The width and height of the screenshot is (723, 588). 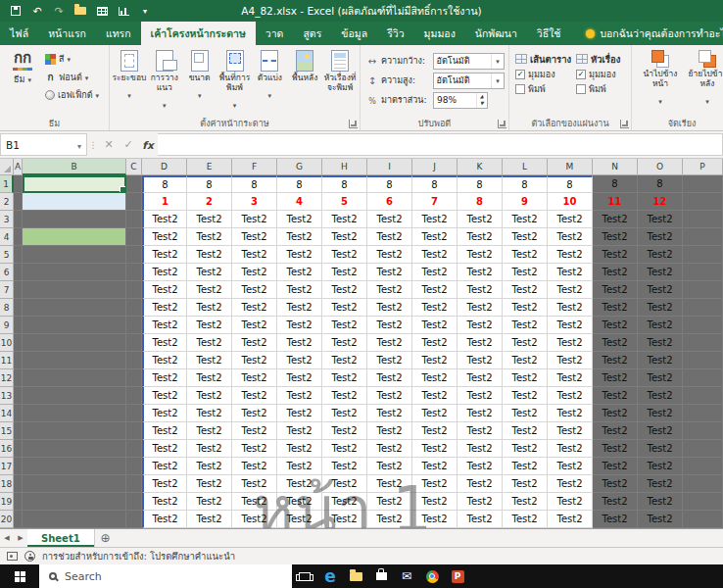 I want to click on cell-N8: Test2, so click(x=615, y=308).